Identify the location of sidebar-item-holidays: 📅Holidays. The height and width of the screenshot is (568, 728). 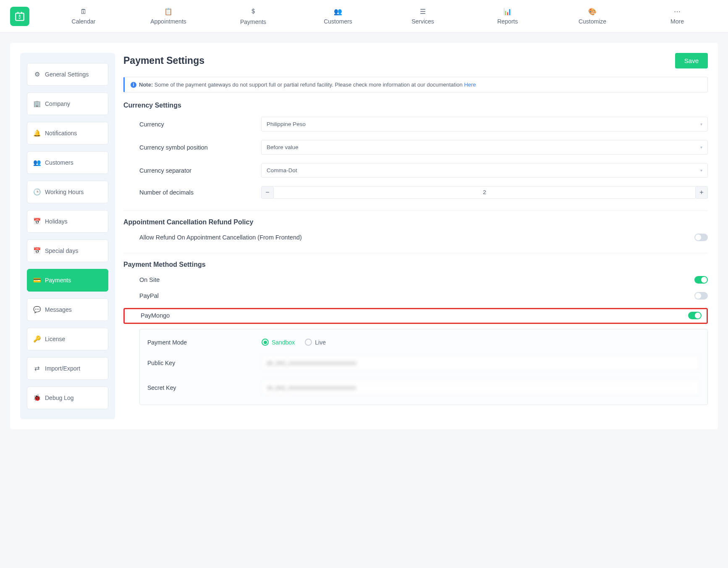
(68, 221).